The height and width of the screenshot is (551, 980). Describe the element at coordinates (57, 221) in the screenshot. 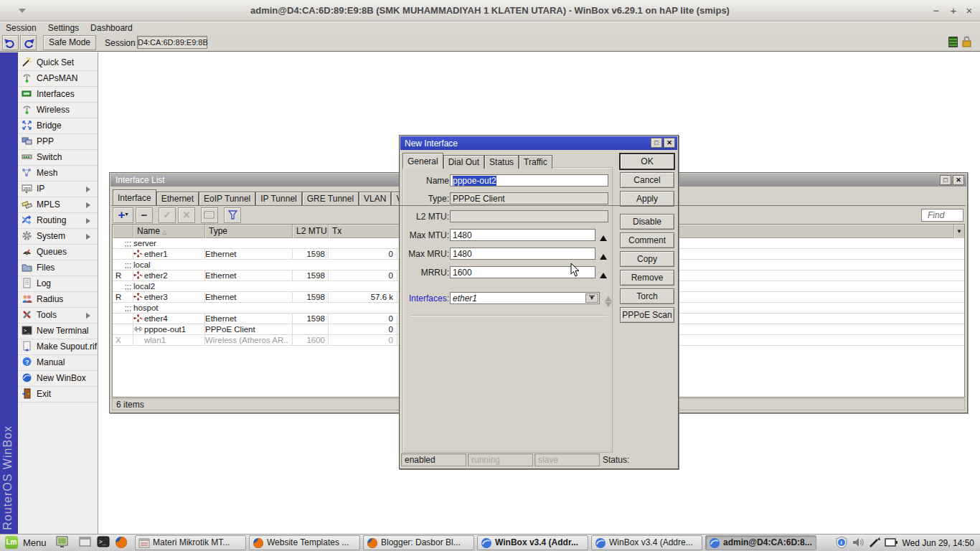

I see `sidebar-item-routing: Routing` at that location.